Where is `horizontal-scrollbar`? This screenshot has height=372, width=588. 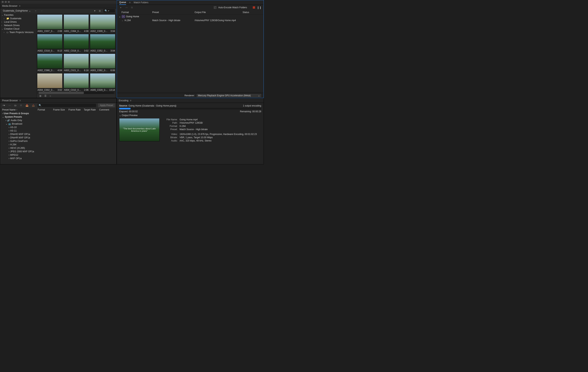
horizontal-scrollbar is located at coordinates (76, 93).